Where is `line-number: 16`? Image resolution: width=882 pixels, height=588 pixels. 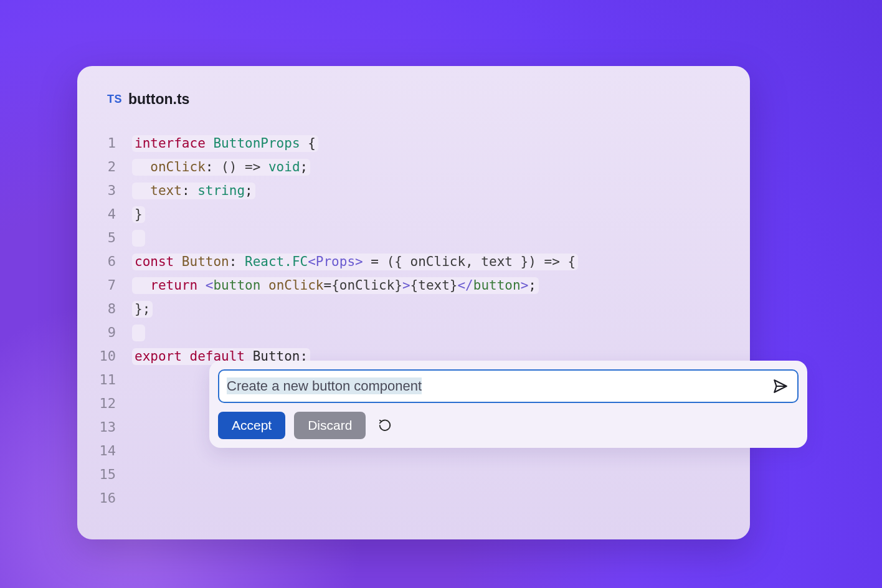 line-number: 16 is located at coordinates (107, 498).